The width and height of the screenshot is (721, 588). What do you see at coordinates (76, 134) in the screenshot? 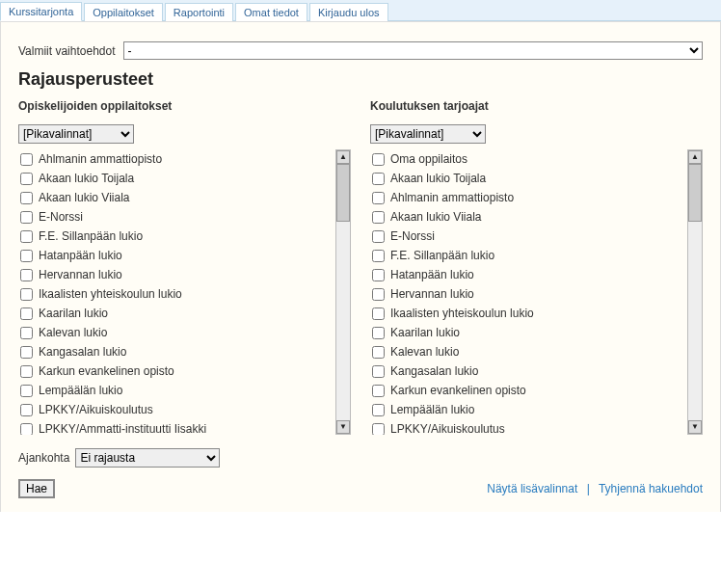
I see `left-pikavalinnat-select: [Pikavalinnat]` at bounding box center [76, 134].